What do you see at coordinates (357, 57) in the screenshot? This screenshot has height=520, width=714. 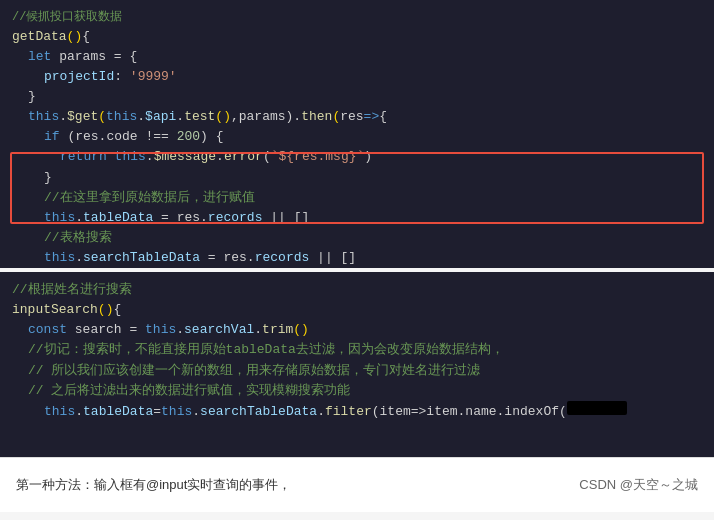 I see `code-line: let params = {` at bounding box center [357, 57].